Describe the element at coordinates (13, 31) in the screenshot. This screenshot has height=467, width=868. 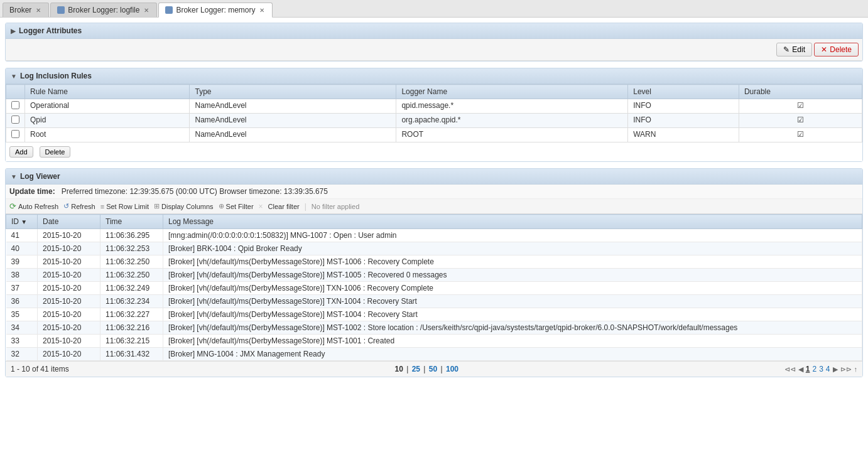
I see `logger-attributes-triangle: ▶` at that location.